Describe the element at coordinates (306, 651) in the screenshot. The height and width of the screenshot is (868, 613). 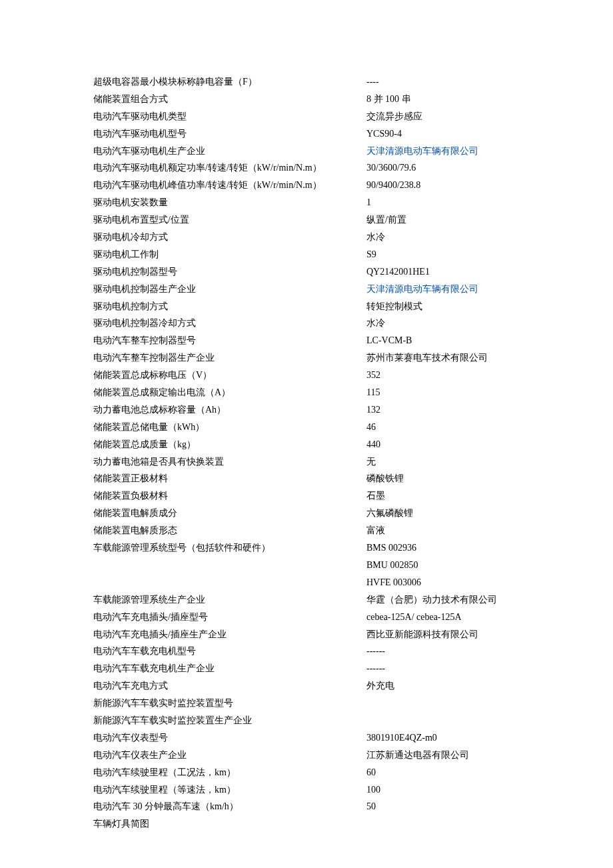
I see `spec-row: 电动汽车车载充电机型号------` at that location.